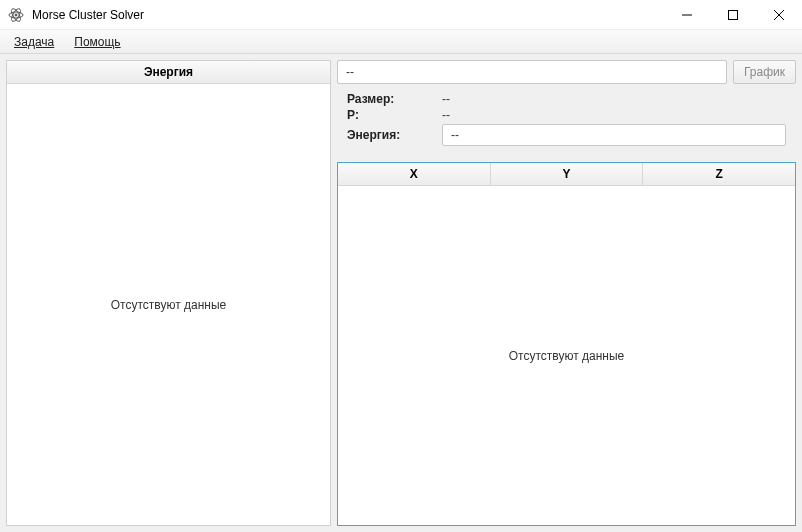 Image resolution: width=802 pixels, height=532 pixels. I want to click on info-row-size: Размер: --, so click(566, 99).